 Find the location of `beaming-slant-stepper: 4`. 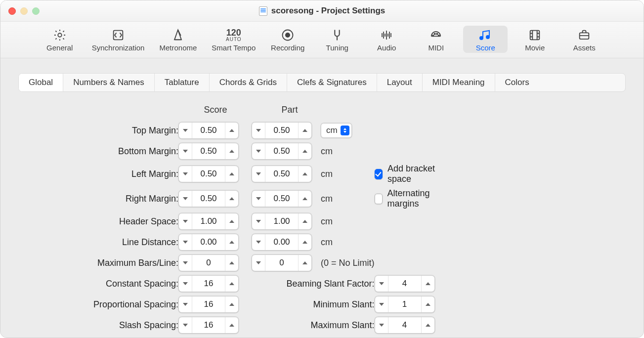

beaming-slant-stepper: 4 is located at coordinates (405, 284).